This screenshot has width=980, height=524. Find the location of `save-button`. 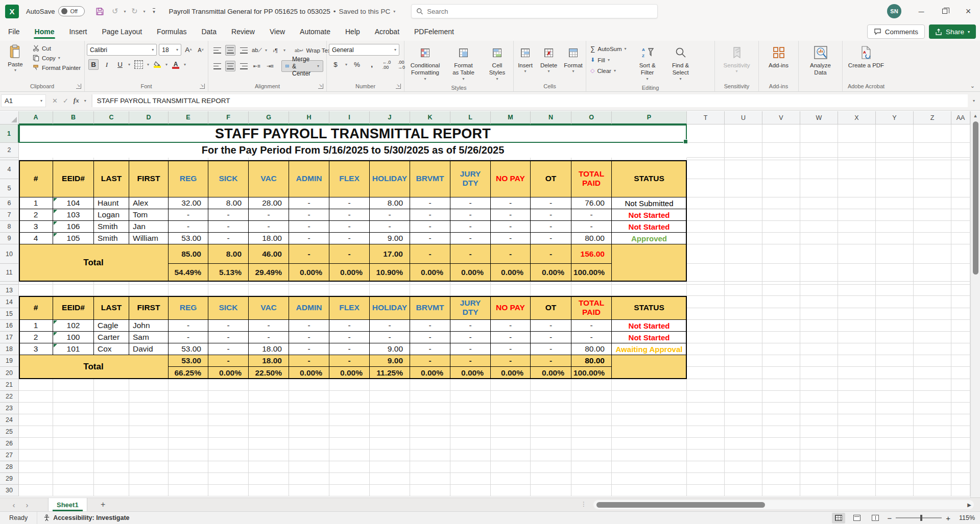

save-button is located at coordinates (100, 11).